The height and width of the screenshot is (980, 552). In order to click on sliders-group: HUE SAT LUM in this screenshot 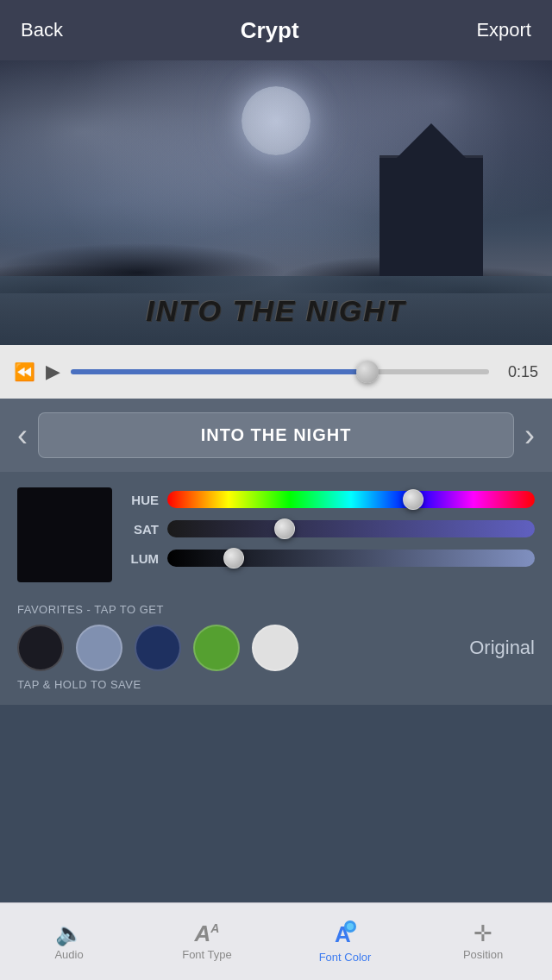, I will do `click(330, 527)`.